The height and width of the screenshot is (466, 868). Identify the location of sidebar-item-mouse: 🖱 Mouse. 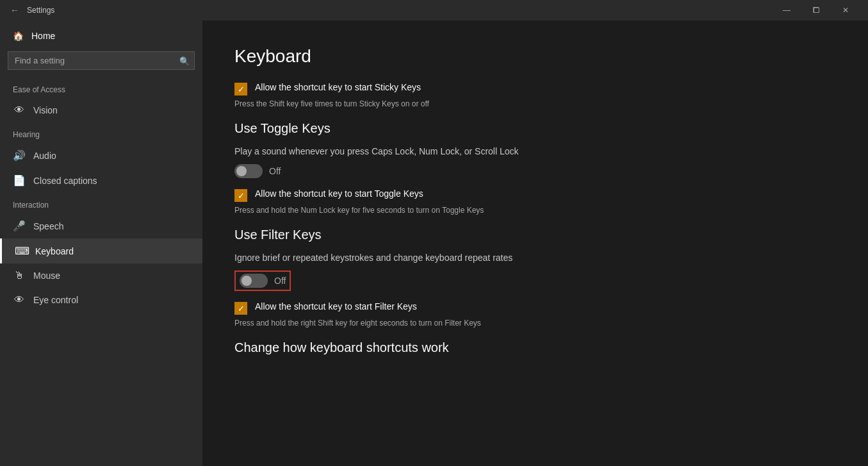
(101, 276).